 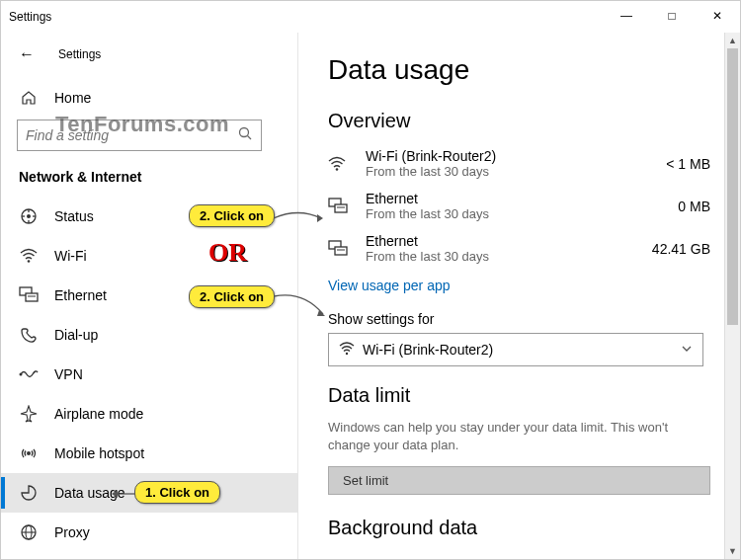 What do you see at coordinates (149, 256) in the screenshot?
I see `sidebar-item-wi-fi: Wi-Fi` at bounding box center [149, 256].